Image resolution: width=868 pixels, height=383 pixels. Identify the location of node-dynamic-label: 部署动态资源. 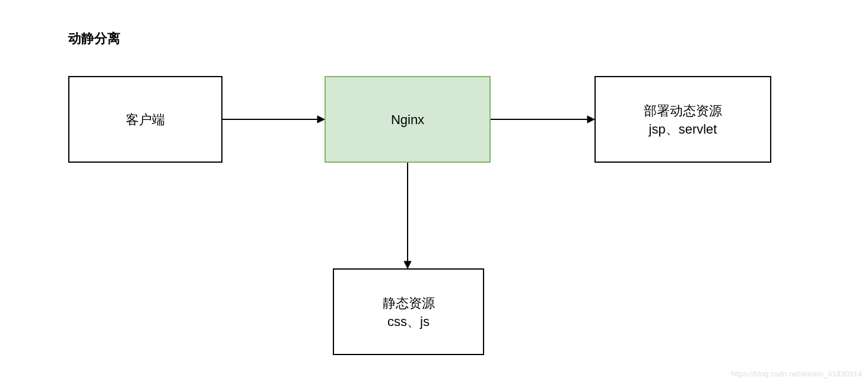
(683, 110).